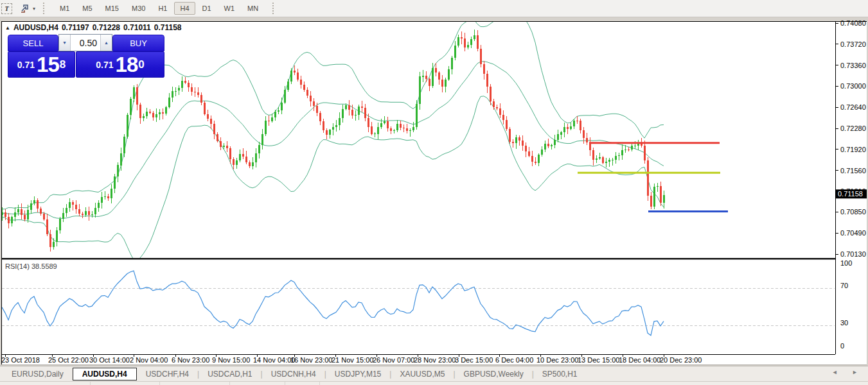 This screenshot has width=868, height=385. I want to click on rsi-indicator-label: RSI(14) 38.5589, so click(31, 266).